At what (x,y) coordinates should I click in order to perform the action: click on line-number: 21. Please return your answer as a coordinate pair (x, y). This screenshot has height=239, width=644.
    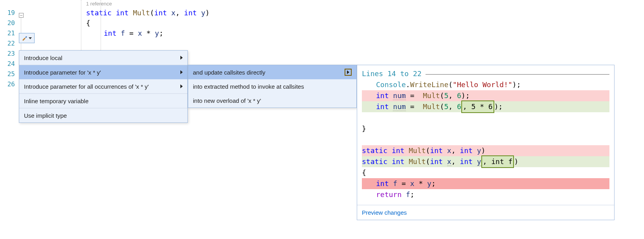
    Looking at the image, I should click on (7, 33).